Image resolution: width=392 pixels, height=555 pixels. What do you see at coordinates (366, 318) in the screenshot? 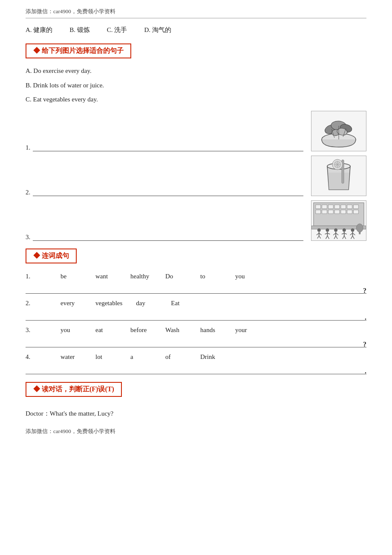
I see `sentence2-end: .` at bounding box center [366, 318].